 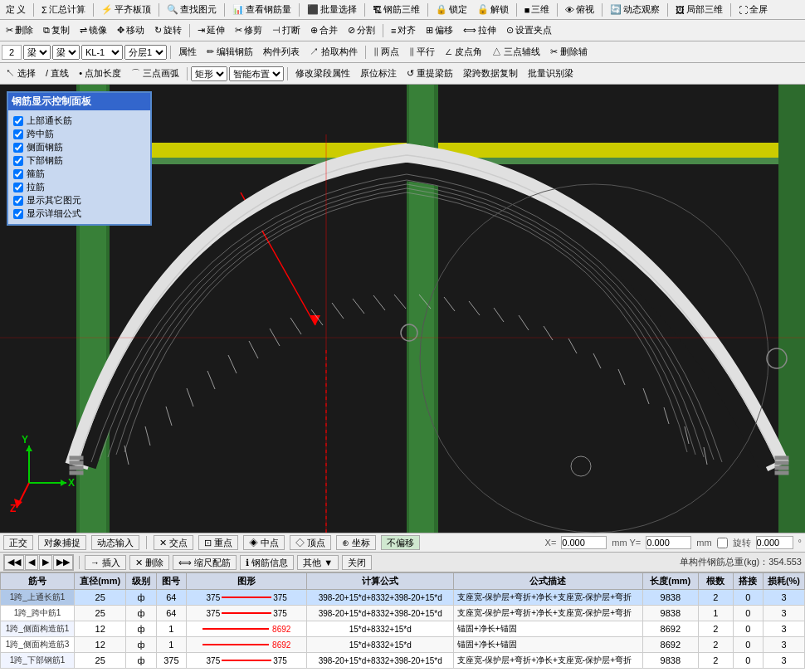 I want to click on x-coord-input, so click(x=584, y=543).